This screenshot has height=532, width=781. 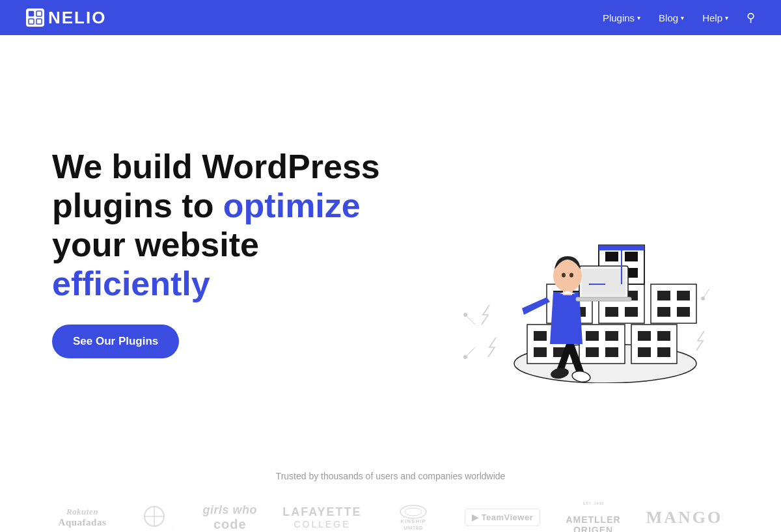 I want to click on logo-lafayette: LAFAYETTE COLLEGE, so click(x=322, y=518).